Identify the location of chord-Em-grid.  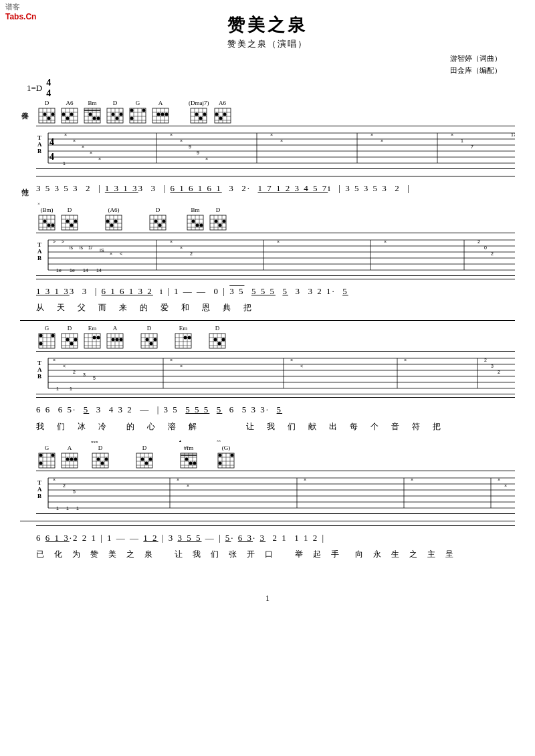
(92, 341).